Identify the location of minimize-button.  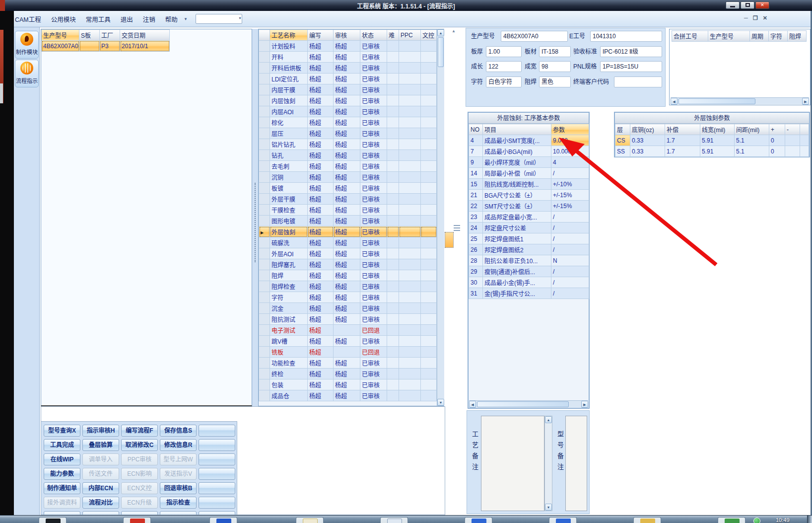
(733, 5).